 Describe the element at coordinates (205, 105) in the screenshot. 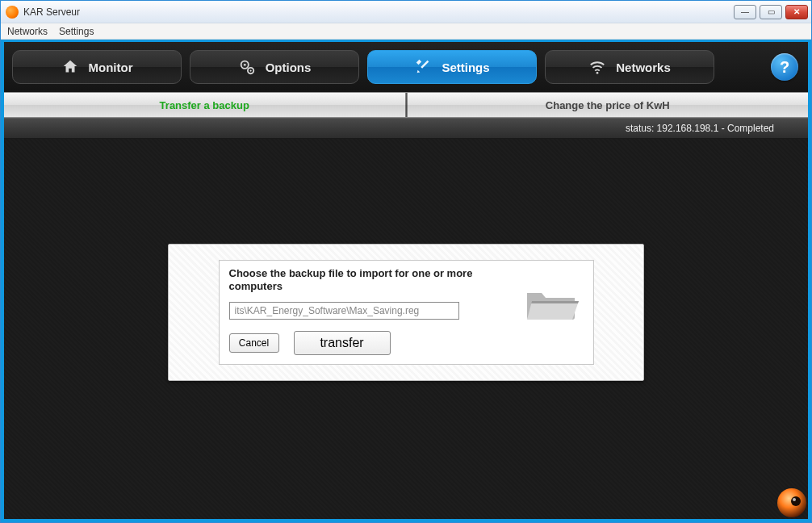

I see `subtab-transfer-backup: Transfer a backup` at that location.